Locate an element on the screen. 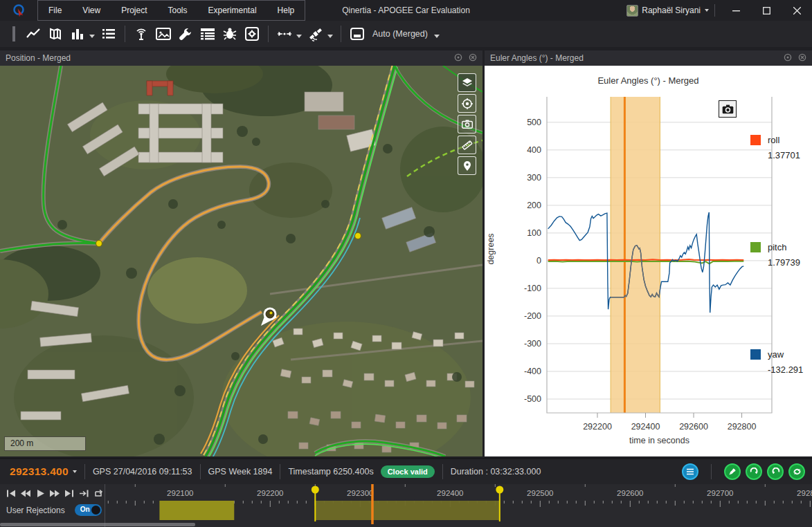  camera-button is located at coordinates (467, 124).